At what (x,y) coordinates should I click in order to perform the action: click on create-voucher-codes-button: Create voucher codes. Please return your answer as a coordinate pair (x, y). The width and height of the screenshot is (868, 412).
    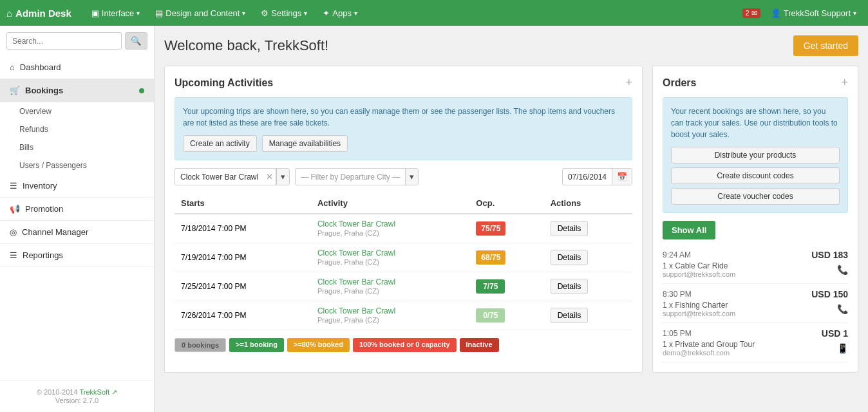
    Looking at the image, I should click on (755, 196).